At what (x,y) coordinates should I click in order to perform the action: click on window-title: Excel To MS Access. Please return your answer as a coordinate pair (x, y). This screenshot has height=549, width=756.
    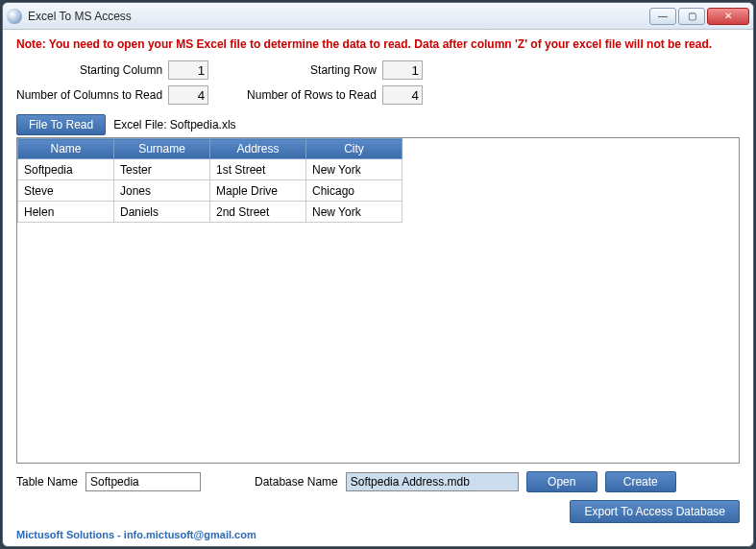
    Looking at the image, I should click on (338, 16).